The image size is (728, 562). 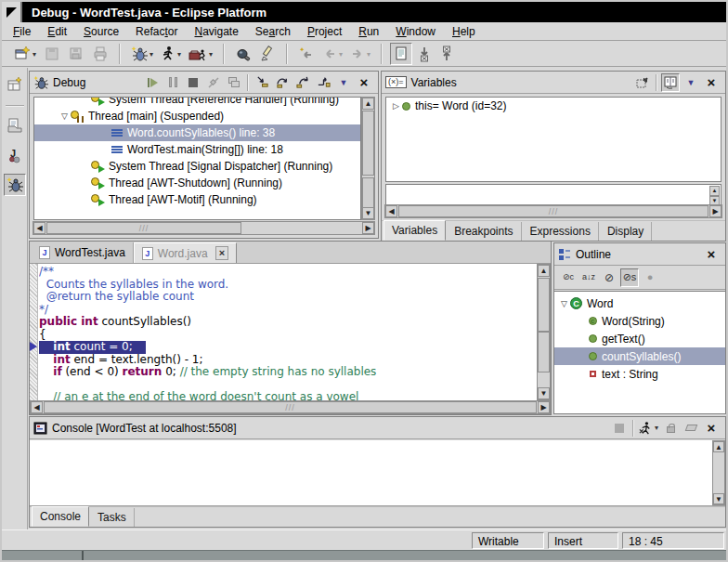 I want to click on menu-search: Search, so click(x=276, y=32).